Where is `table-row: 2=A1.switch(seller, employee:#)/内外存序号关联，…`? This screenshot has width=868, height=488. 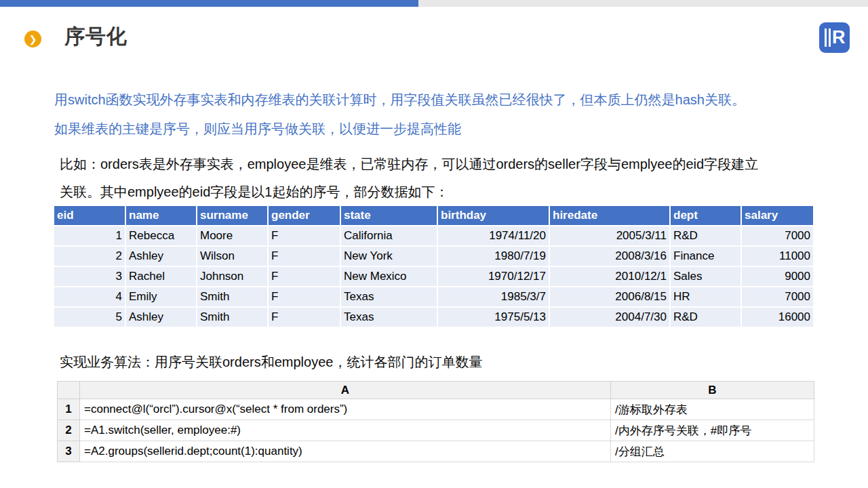 table-row: 2=A1.switch(seller, employee:#)/内外存序号关联，… is located at coordinates (436, 431).